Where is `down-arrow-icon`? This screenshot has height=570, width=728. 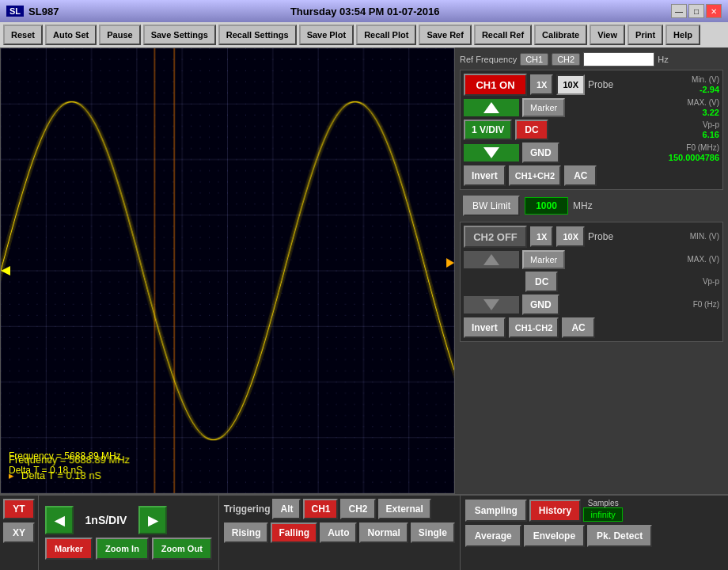
down-arrow-icon is located at coordinates (491, 153).